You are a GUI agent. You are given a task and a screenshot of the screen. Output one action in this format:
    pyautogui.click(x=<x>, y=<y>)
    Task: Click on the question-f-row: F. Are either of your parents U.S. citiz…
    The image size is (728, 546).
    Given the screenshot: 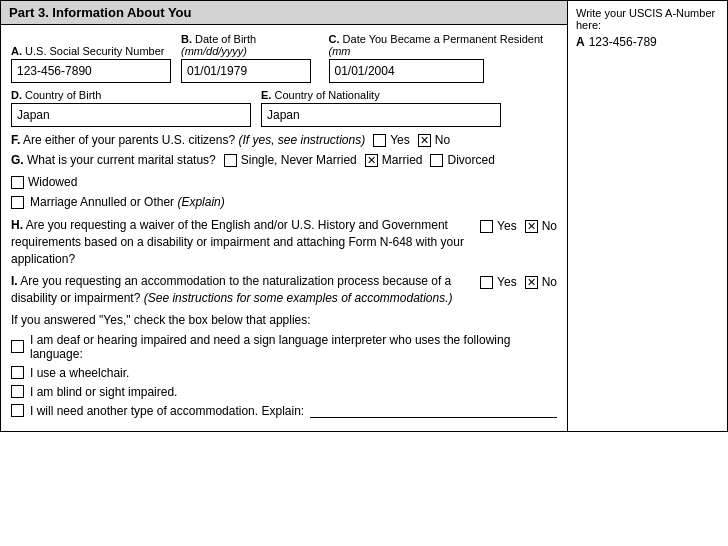 What is the action you would take?
    pyautogui.click(x=284, y=140)
    